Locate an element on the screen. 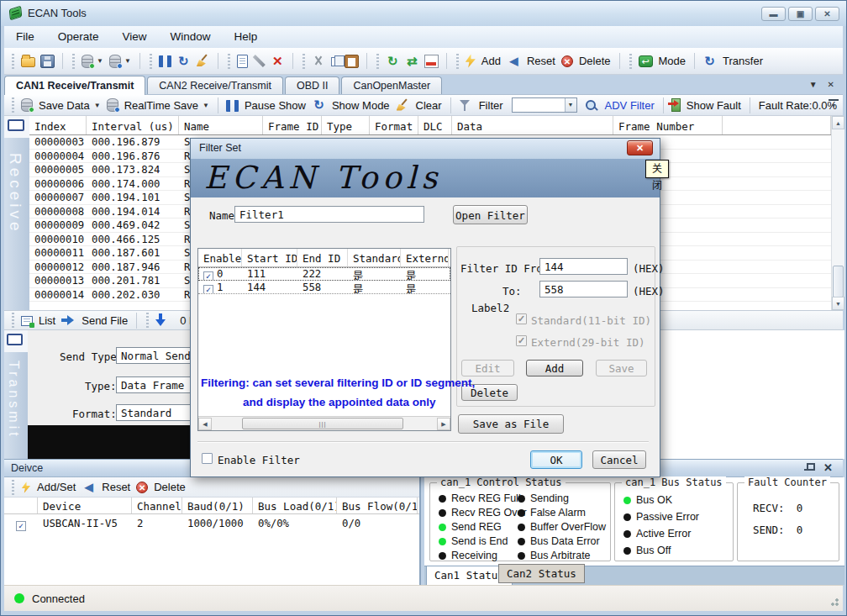 The image size is (847, 616). column-header-index: Index is located at coordinates (58, 125).